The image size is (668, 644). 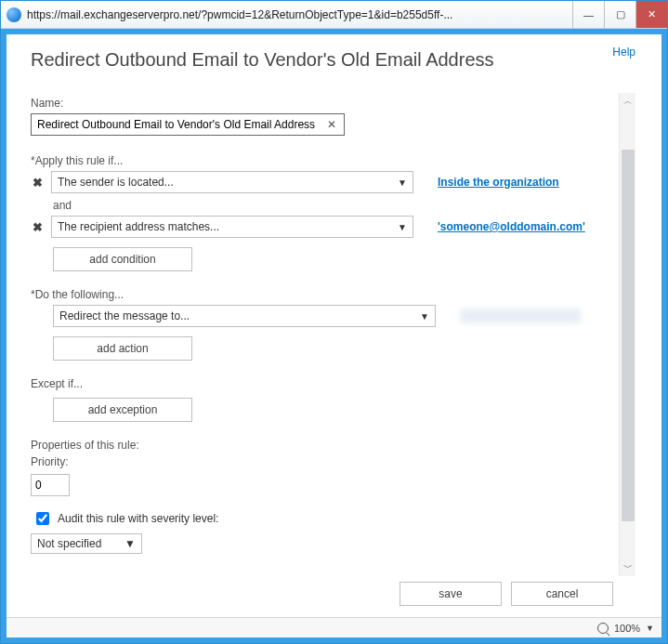 What do you see at coordinates (511, 227) in the screenshot?
I see `condition-value-link: 'someone@olddomain.com'` at bounding box center [511, 227].